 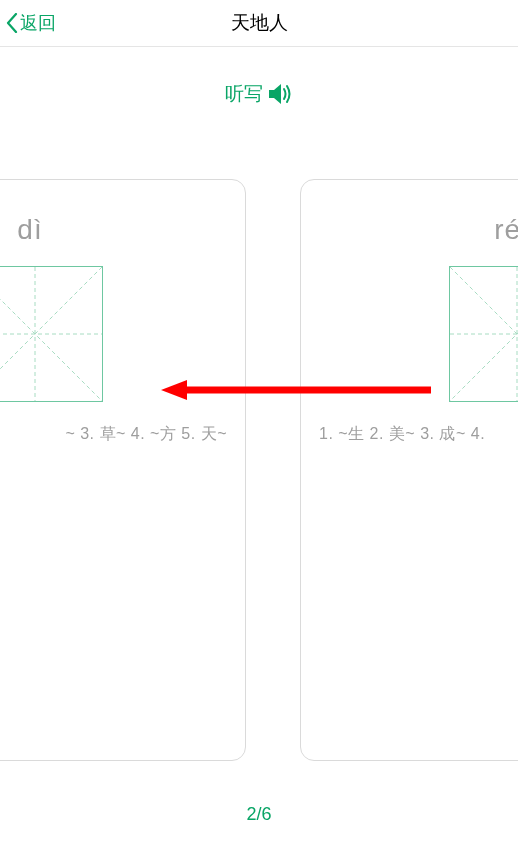 What do you see at coordinates (122, 434) in the screenshot?
I see `example-words: ~ 3. 草~ 4. ~方 5. 天~` at bounding box center [122, 434].